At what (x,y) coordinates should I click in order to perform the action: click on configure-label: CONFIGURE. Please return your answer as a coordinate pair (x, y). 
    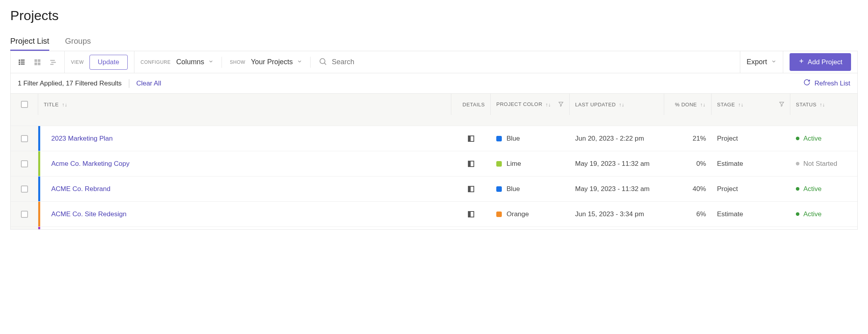
    Looking at the image, I should click on (156, 62).